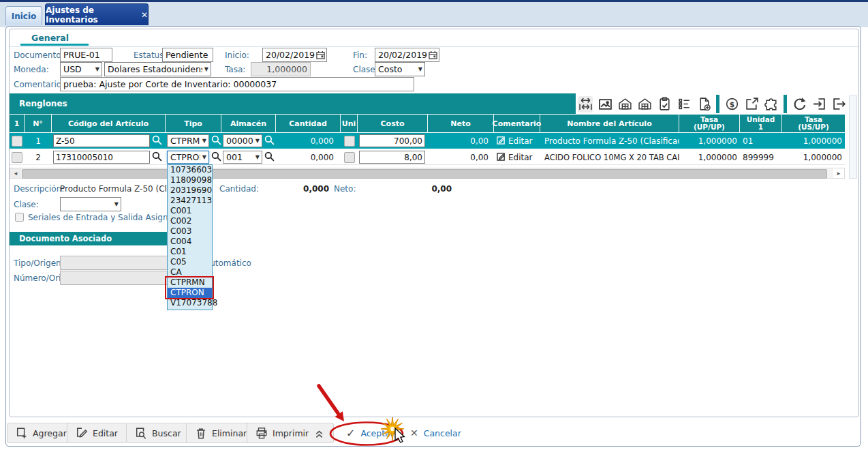 This screenshot has width=868, height=450. I want to click on document-add-icon, so click(704, 104).